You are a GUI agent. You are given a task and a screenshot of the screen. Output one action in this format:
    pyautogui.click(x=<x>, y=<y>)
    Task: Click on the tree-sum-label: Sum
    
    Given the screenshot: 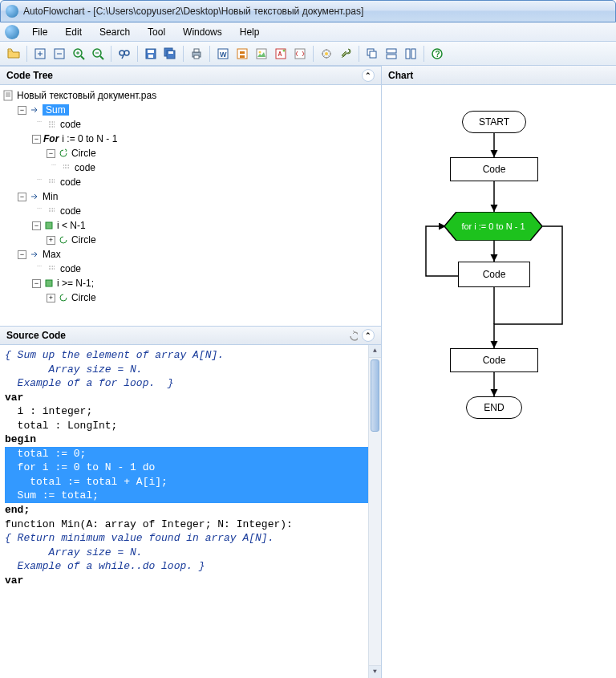 What is the action you would take?
    pyautogui.click(x=56, y=110)
    